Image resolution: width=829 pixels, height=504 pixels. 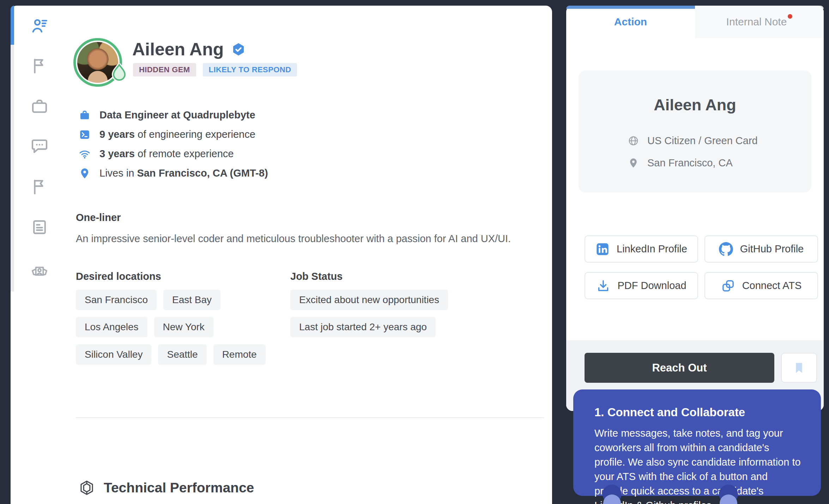 I want to click on reach-out-button: Reach Out, so click(x=679, y=368).